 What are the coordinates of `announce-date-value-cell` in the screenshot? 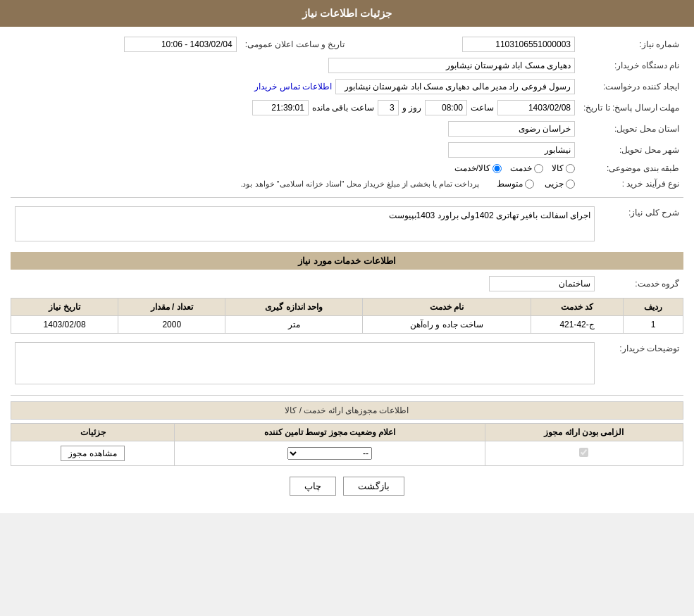 It's located at (125, 44).